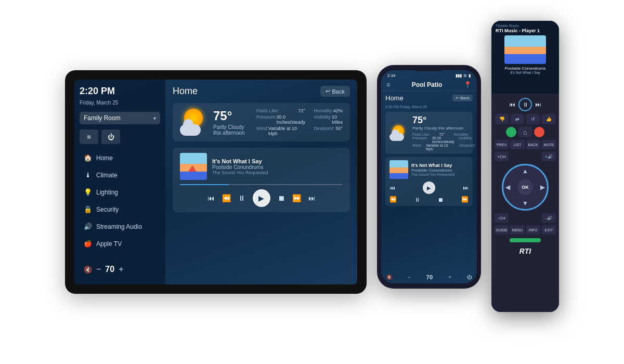 The height and width of the screenshot is (364, 624). I want to click on music-progress-fill, so click(204, 185).